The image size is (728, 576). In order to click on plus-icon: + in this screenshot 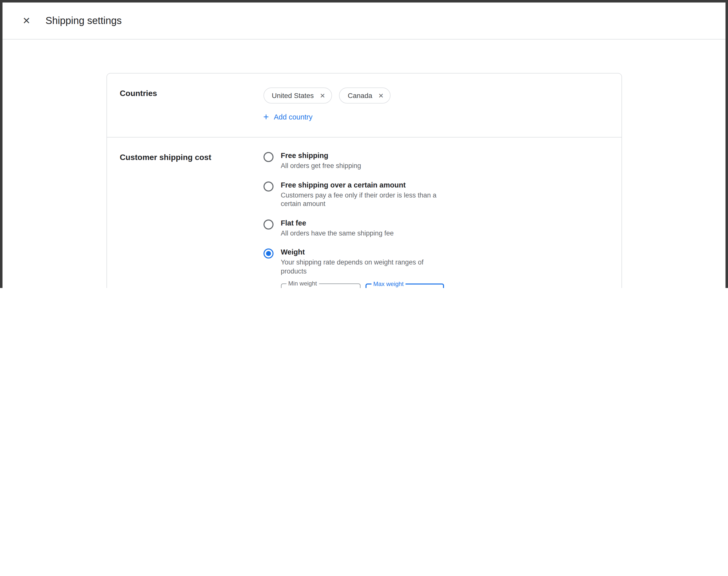, I will do `click(266, 117)`.